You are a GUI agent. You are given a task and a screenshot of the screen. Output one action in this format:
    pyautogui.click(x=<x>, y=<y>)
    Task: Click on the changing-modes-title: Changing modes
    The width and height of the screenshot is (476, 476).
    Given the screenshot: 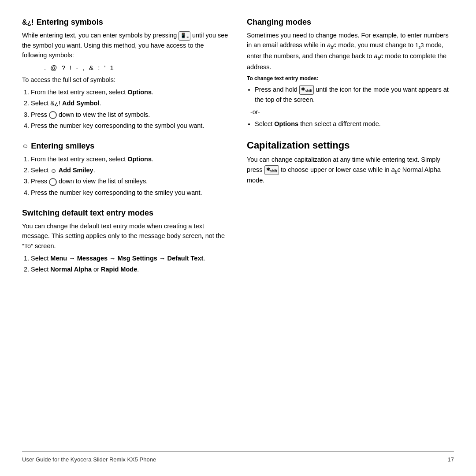 What is the action you would take?
    pyautogui.click(x=350, y=22)
    